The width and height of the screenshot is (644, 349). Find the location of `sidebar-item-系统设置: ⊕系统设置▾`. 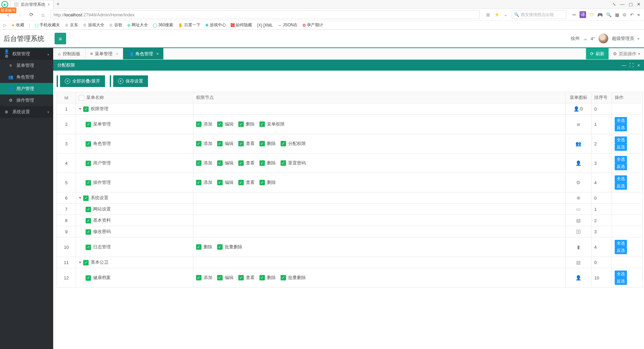

sidebar-item-系统设置: ⊕系统设置▾ is located at coordinates (27, 112).